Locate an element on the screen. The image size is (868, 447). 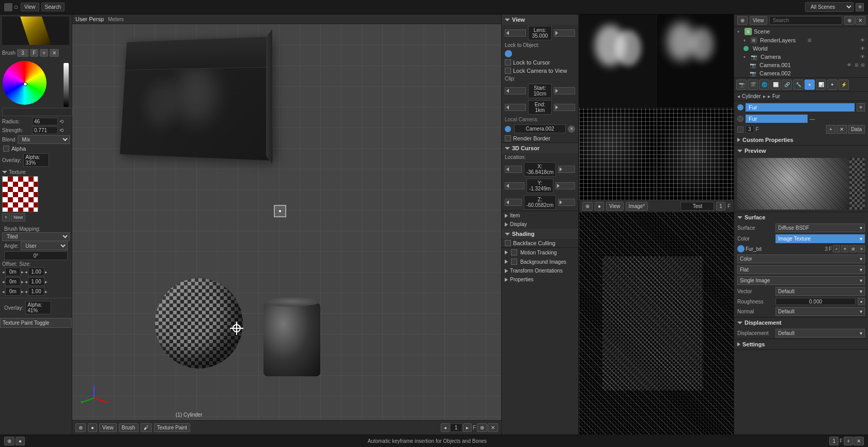
prop-scene-btn: 🎬 is located at coordinates (753, 85).